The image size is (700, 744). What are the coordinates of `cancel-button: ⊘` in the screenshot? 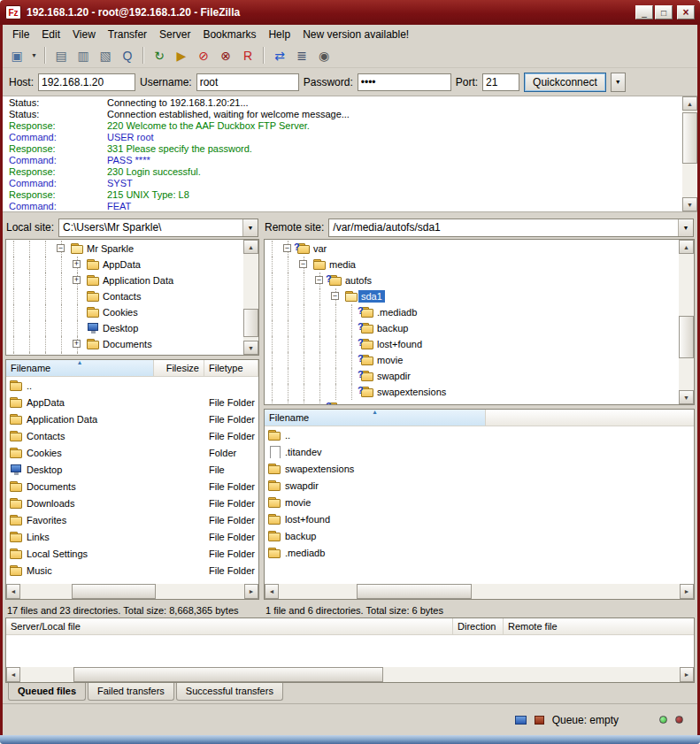 It's located at (204, 56).